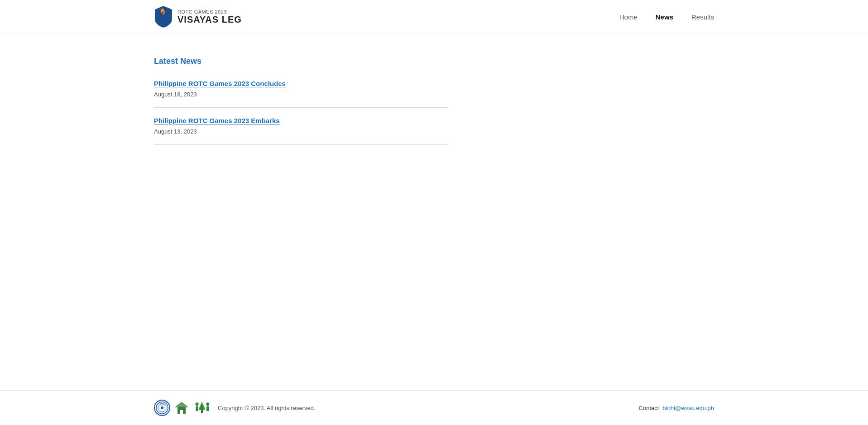 This screenshot has width=868, height=425. Describe the element at coordinates (210, 17) in the screenshot. I see `logo-text-block: ROTC GAMES 2023 VISAYAS LEG` at that location.